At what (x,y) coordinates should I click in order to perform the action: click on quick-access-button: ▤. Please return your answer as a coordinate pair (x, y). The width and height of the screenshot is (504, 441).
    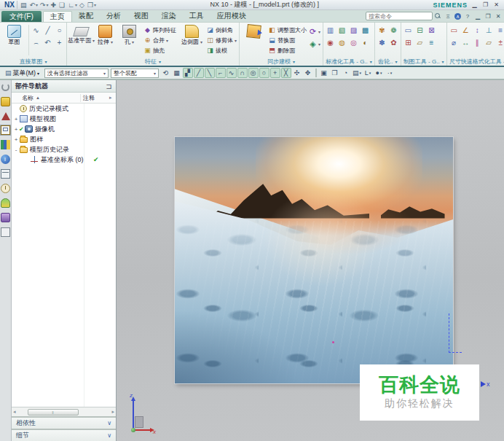
    Looking at the image, I should click on (24, 5).